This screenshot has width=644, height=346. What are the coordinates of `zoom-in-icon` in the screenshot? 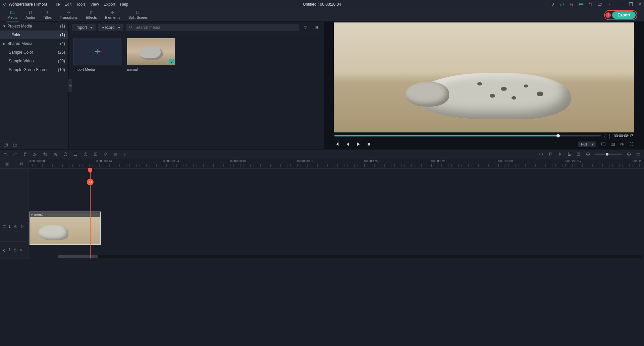 It's located at (629, 154).